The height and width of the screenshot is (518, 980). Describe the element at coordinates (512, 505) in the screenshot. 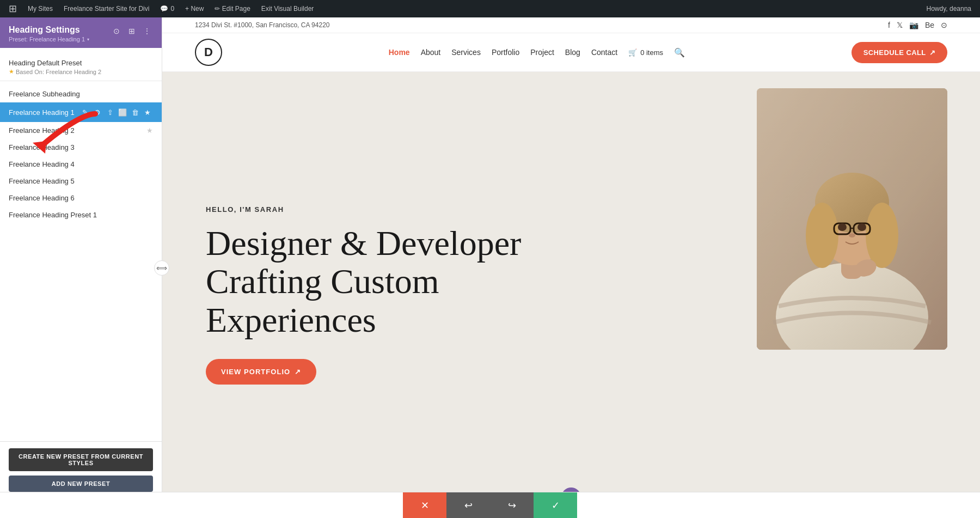

I see `redo-icon: ↪` at that location.